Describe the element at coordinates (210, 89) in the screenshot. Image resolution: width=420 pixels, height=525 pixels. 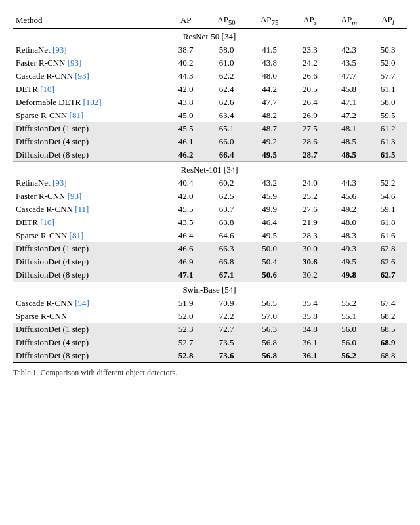
I see `table-row: DETR [10]42.062.444.220.545.861.1` at that location.